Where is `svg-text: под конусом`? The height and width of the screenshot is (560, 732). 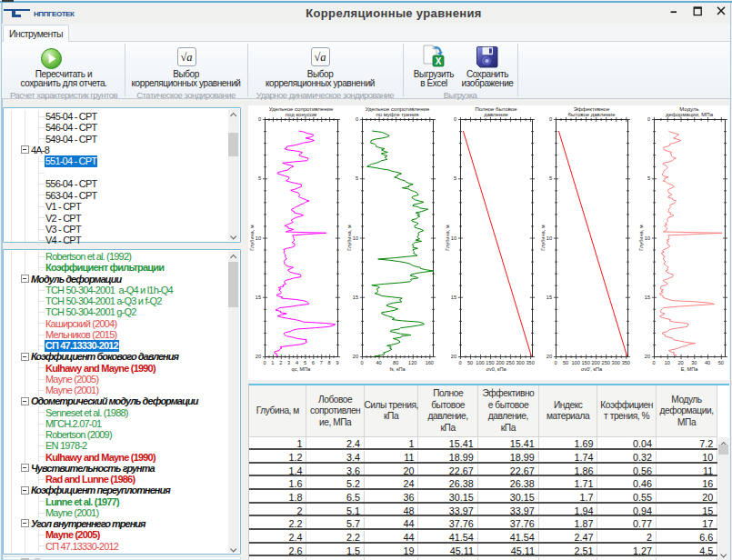
svg-text: под конусом is located at coordinates (301, 115).